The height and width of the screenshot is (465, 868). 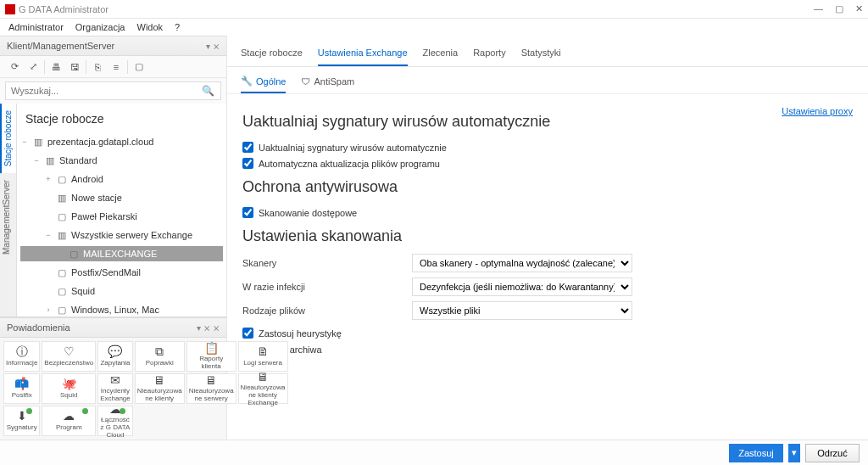 What do you see at coordinates (115, 363) in the screenshot?
I see `tile-label: Zapytania` at bounding box center [115, 363].